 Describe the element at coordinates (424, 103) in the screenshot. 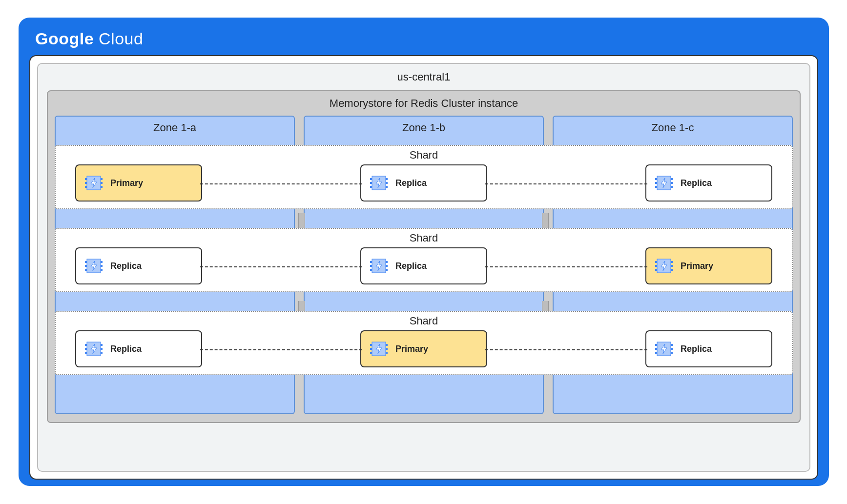

I see `cluster-title: Memorystore for Redis Cluster instance` at that location.